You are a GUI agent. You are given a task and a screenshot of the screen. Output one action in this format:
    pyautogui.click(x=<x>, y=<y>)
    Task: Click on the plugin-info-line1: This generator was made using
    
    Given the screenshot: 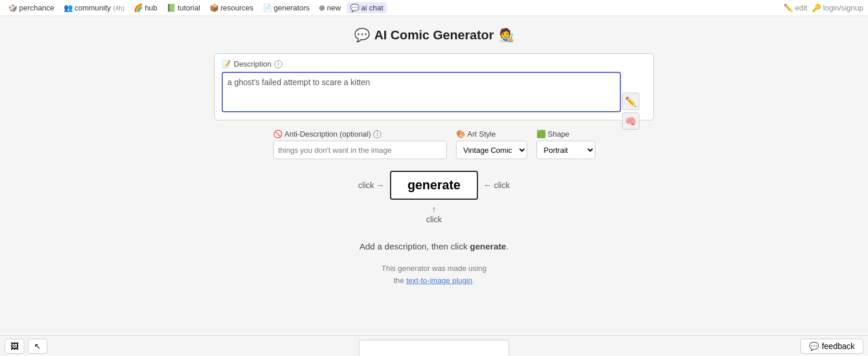 What is the action you would take?
    pyautogui.click(x=434, y=269)
    